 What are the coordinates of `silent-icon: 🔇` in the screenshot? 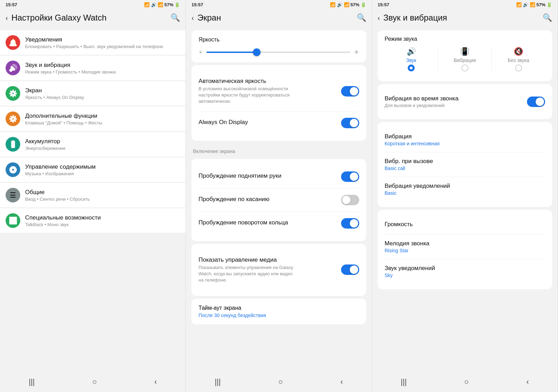 It's located at (518, 52).